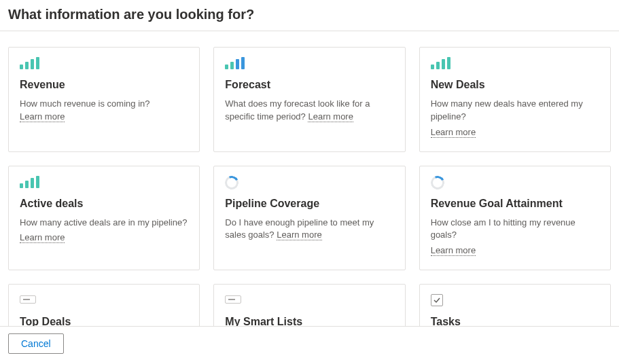  Describe the element at coordinates (515, 85) in the screenshot. I see `card-title: New Deals` at that location.